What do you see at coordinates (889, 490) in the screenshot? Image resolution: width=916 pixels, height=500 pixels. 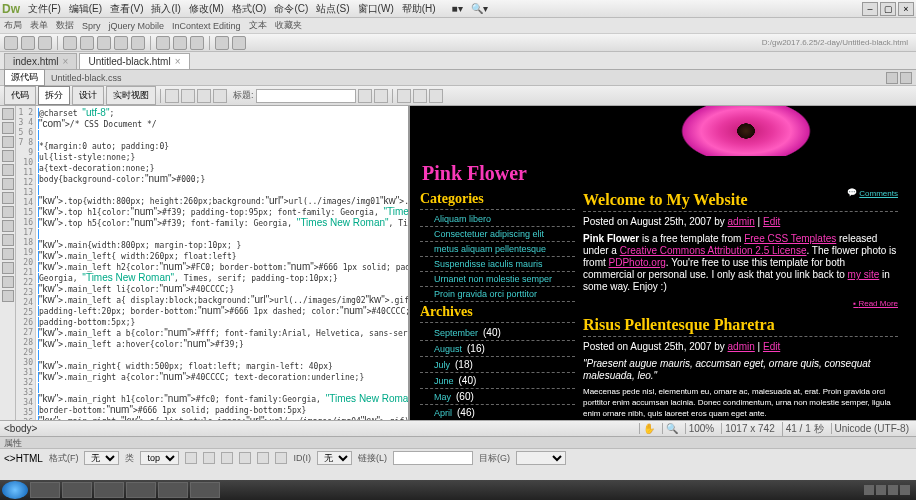 I see `system-tray` at bounding box center [889, 490].